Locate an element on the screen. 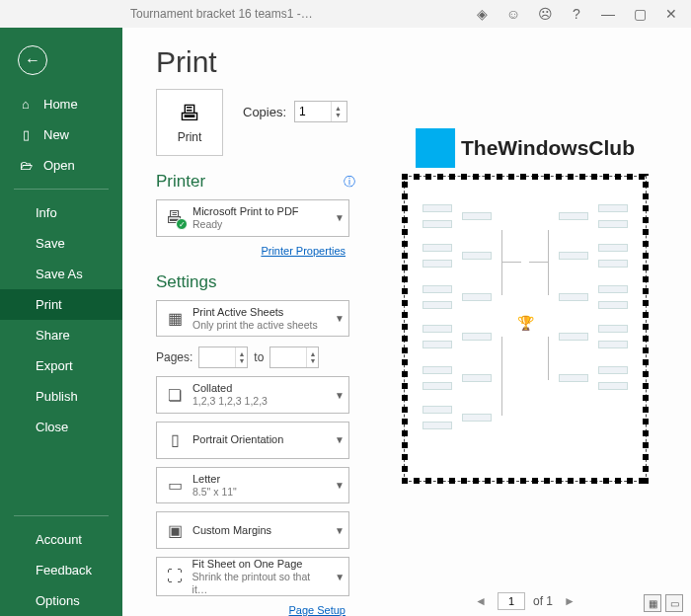 The image size is (691, 616). collate-icon: ❏ is located at coordinates (175, 395).